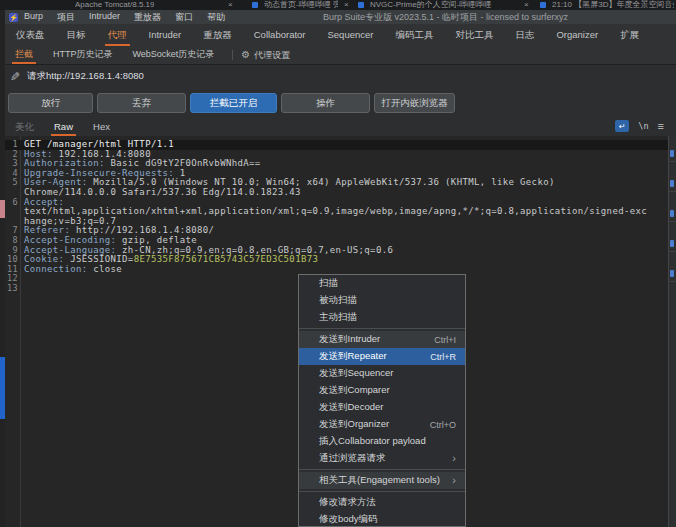 The image size is (676, 527). What do you see at coordinates (184, 18) in the screenshot?
I see `menu-window: 窗口` at bounding box center [184, 18].